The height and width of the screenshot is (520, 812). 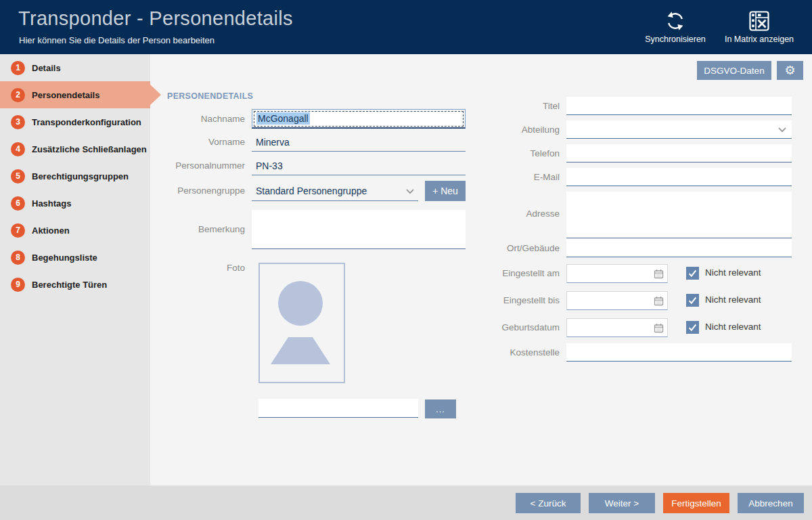 I want to click on nachname-input: McGonagall, so click(x=359, y=119).